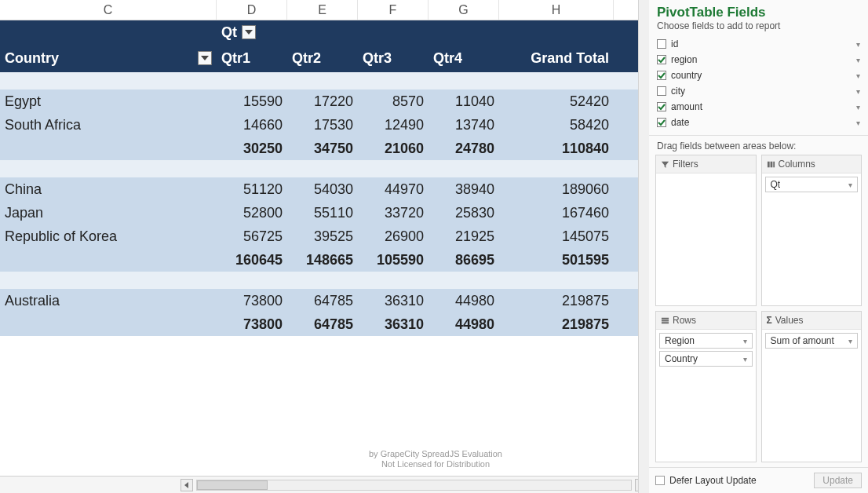  What do you see at coordinates (464, 9) in the screenshot?
I see `col-header-g: G` at bounding box center [464, 9].